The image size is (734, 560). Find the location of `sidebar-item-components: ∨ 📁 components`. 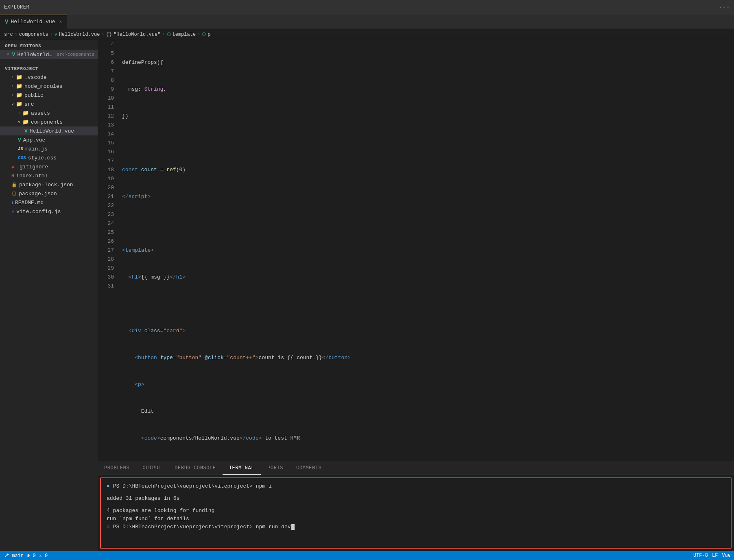

sidebar-item-components: ∨ 📁 components is located at coordinates (49, 122).